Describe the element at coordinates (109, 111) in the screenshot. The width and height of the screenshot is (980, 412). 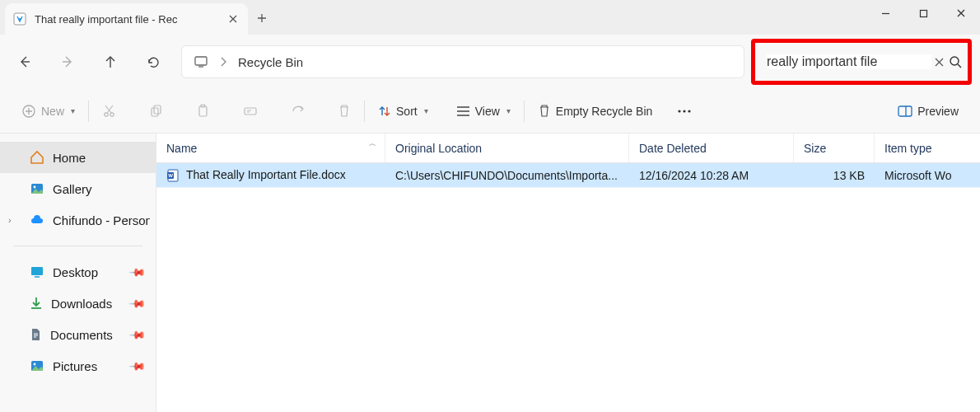
I see `cut-button` at that location.